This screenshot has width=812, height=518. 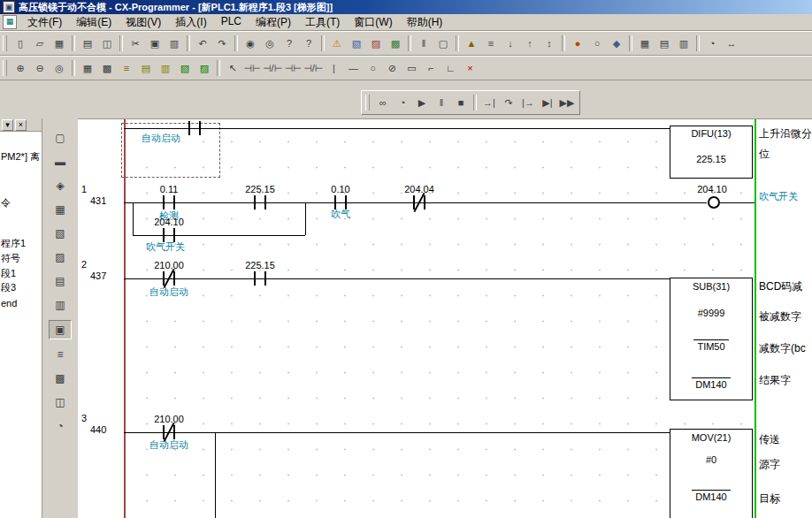 What do you see at coordinates (60, 305) in the screenshot?
I see `memory-view-icon: ▥` at bounding box center [60, 305].